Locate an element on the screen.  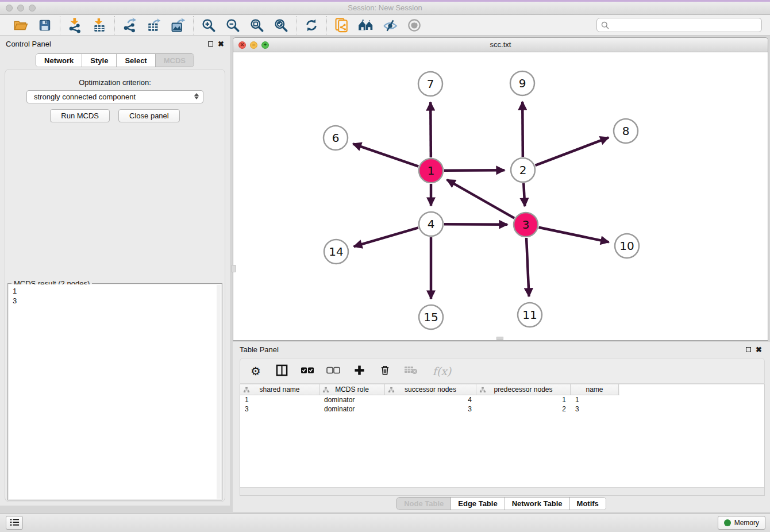
node-table: shared name MCDS role successor nodes pr… is located at coordinates (502, 440).